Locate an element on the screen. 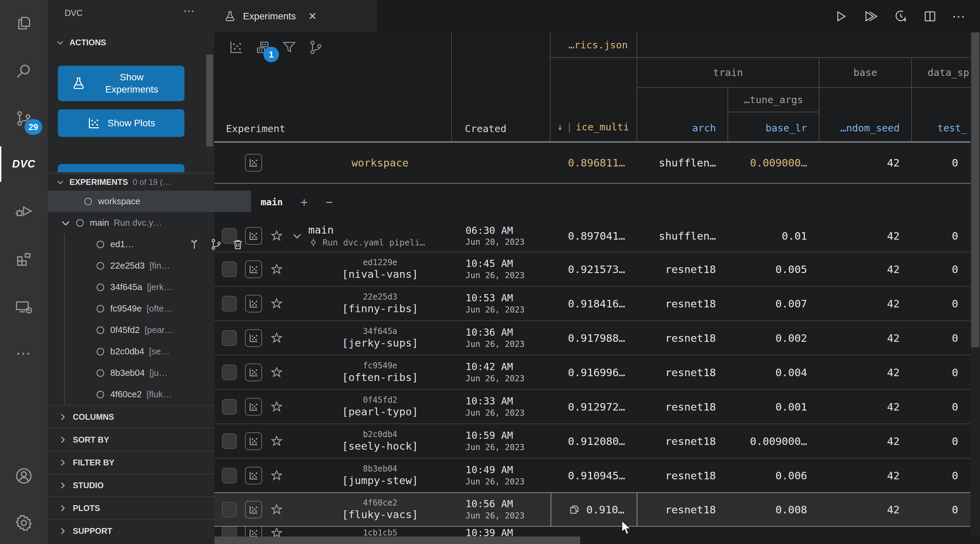 The width and height of the screenshot is (980, 544). run-all-icon is located at coordinates (870, 16).